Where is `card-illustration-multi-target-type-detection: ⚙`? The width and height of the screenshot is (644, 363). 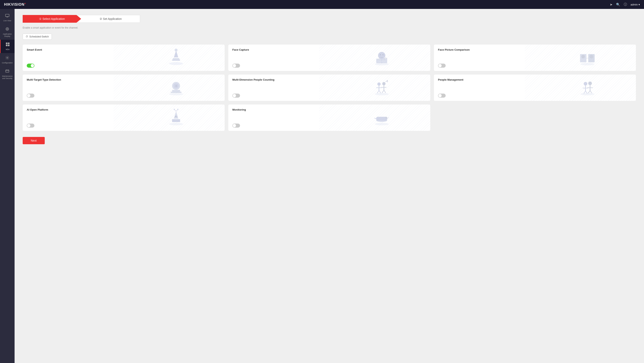 card-illustration-multi-target-type-detection: ⚙ is located at coordinates (176, 88).